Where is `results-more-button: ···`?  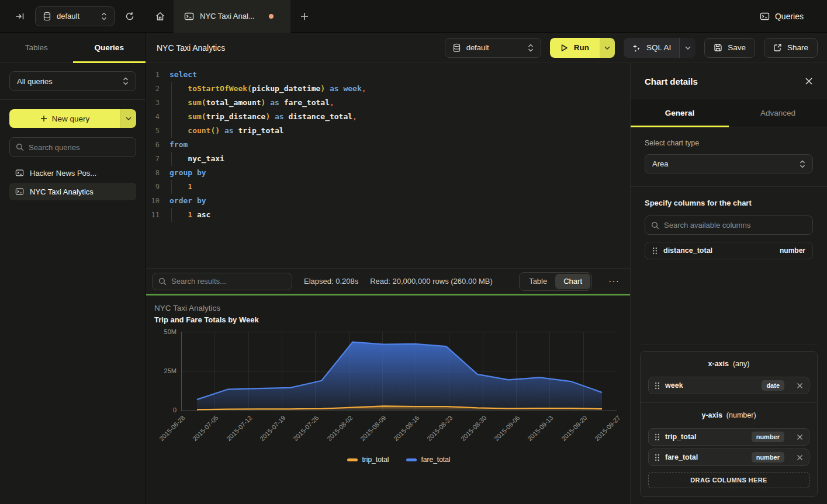 results-more-button: ··· is located at coordinates (614, 281).